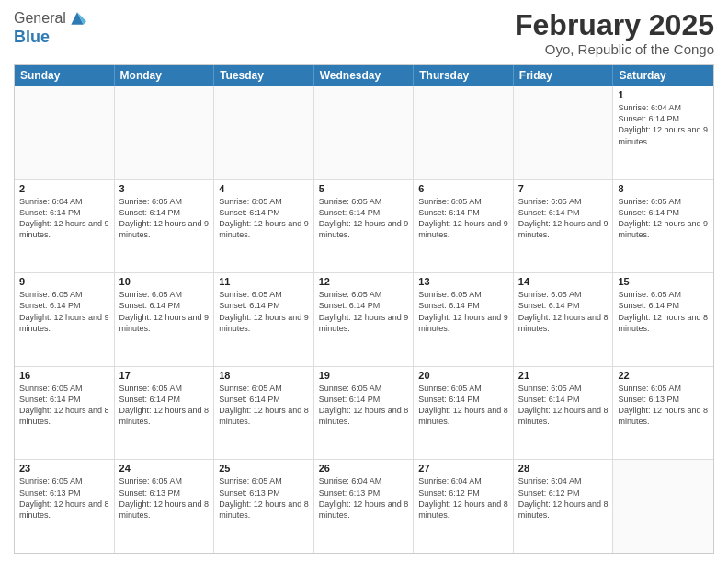 The image size is (728, 563). I want to click on calendar-cell: 11Sunrise: 6:05 AMSunset: 6:14 PMDayligh…, so click(265, 320).